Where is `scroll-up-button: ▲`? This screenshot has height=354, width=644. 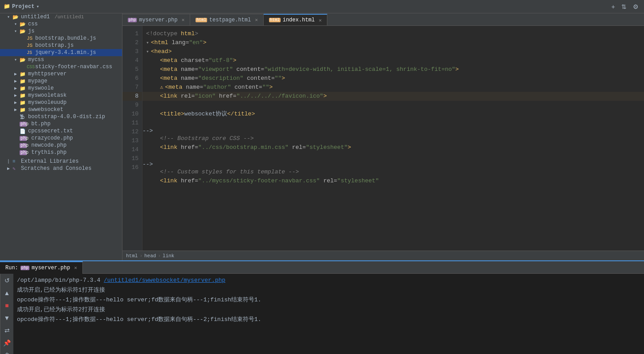 scroll-up-button: ▲ is located at coordinates (7, 293).